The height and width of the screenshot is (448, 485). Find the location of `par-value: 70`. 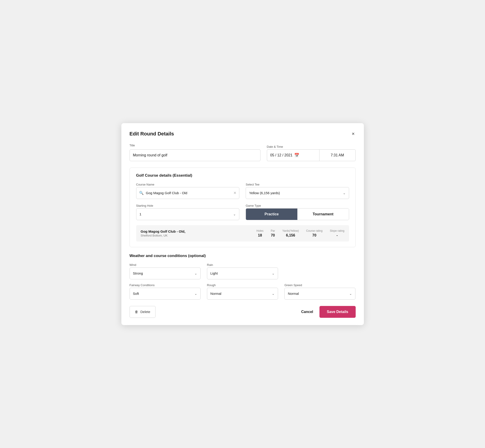

par-value: 70 is located at coordinates (273, 235).